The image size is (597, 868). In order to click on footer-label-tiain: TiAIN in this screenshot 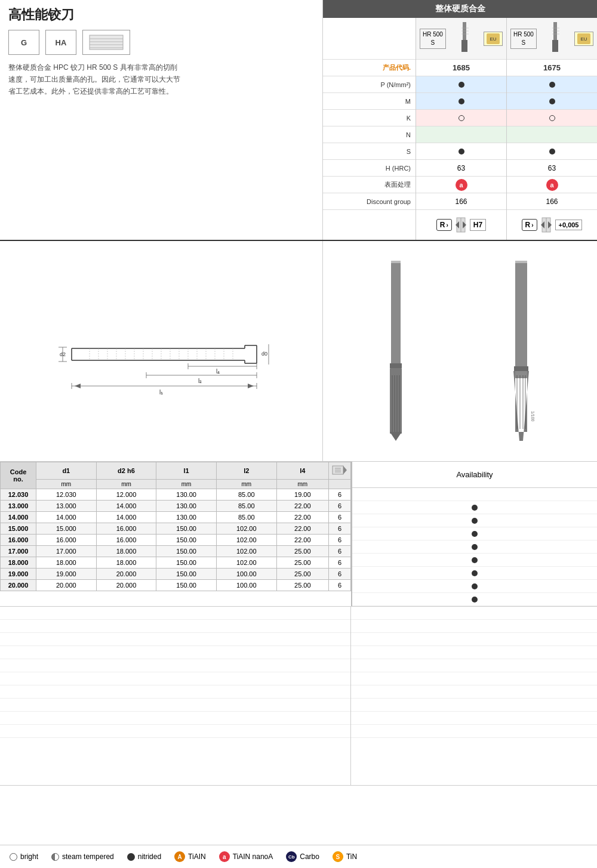, I will do `click(197, 857)`.